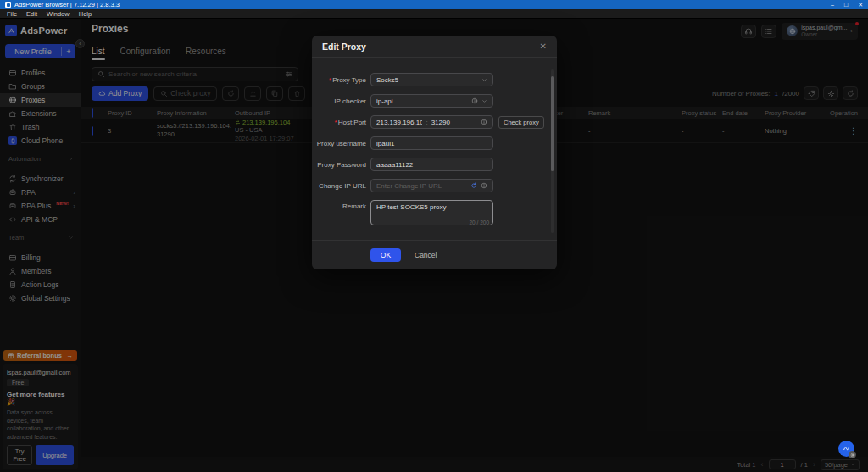 The height and width of the screenshot is (472, 868). What do you see at coordinates (32, 14) in the screenshot?
I see `menu-edit: Edit` at bounding box center [32, 14].